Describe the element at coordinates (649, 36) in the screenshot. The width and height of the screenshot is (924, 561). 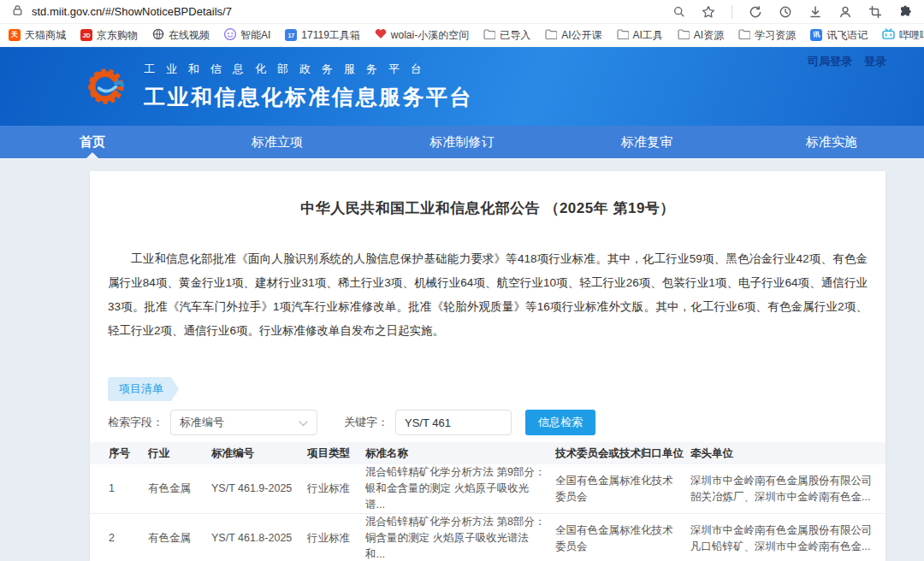
I see `bookmark-label: AI工具` at that location.